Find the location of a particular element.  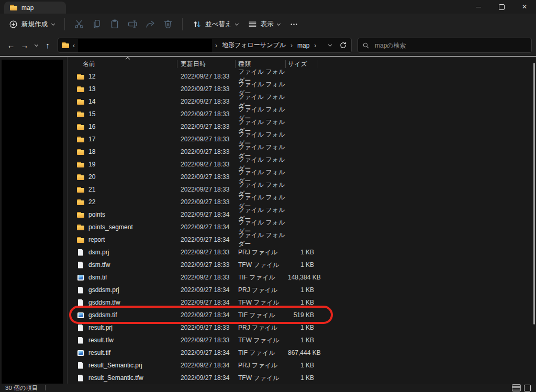

file-name: report is located at coordinates (96, 240).